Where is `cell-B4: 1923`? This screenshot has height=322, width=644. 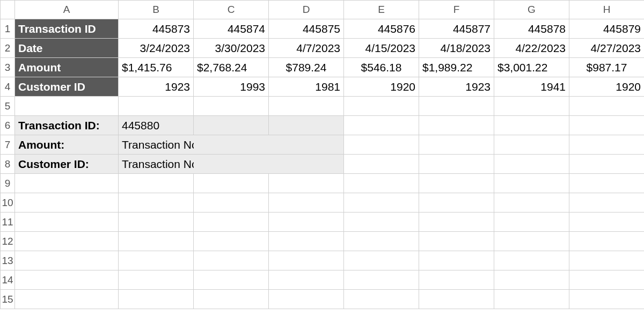 cell-B4: 1923 is located at coordinates (156, 87).